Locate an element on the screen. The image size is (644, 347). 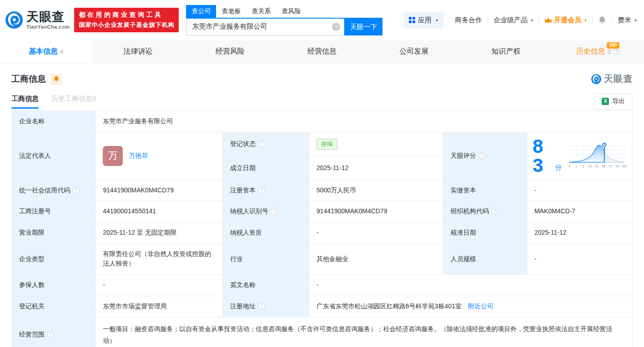
field-label-text: 注册地址 is located at coordinates (243, 306).